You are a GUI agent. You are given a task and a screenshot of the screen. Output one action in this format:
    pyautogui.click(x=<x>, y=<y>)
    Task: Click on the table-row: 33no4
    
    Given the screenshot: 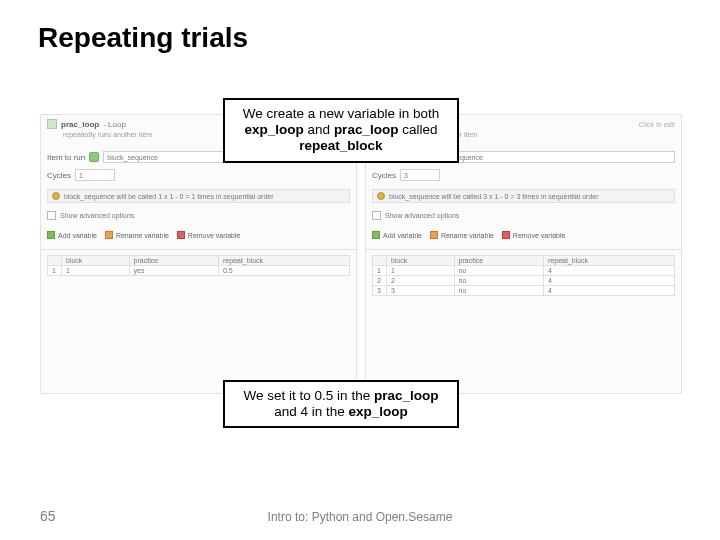 What is the action you would take?
    pyautogui.click(x=524, y=291)
    